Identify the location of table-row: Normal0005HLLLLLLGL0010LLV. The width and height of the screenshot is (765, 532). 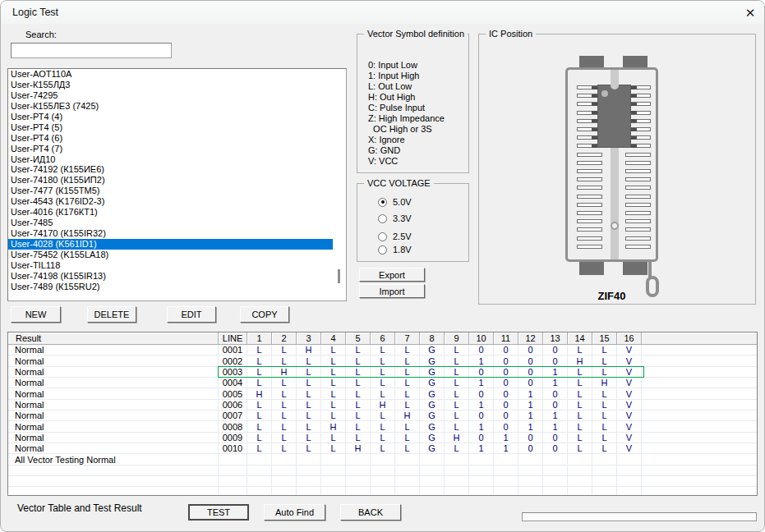
(383, 394).